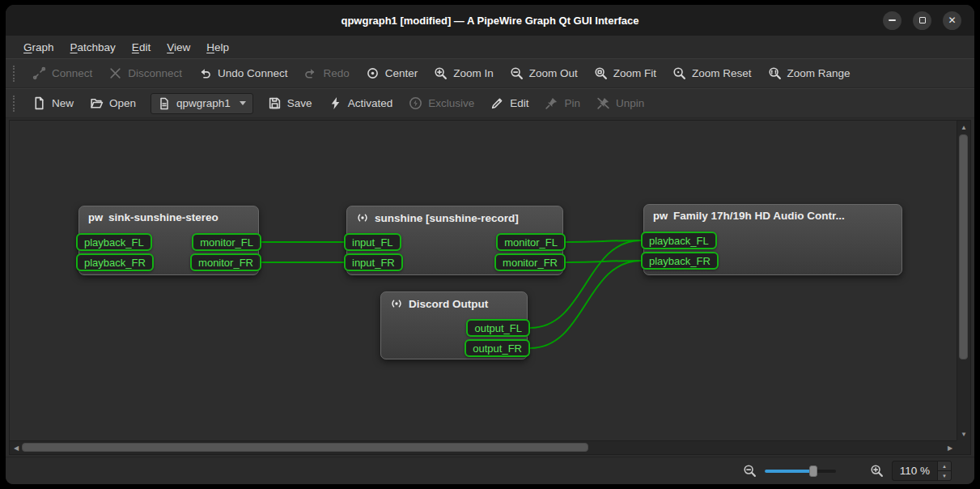 The image size is (980, 489). I want to click on menu-patchbay: Patchbay, so click(93, 47).